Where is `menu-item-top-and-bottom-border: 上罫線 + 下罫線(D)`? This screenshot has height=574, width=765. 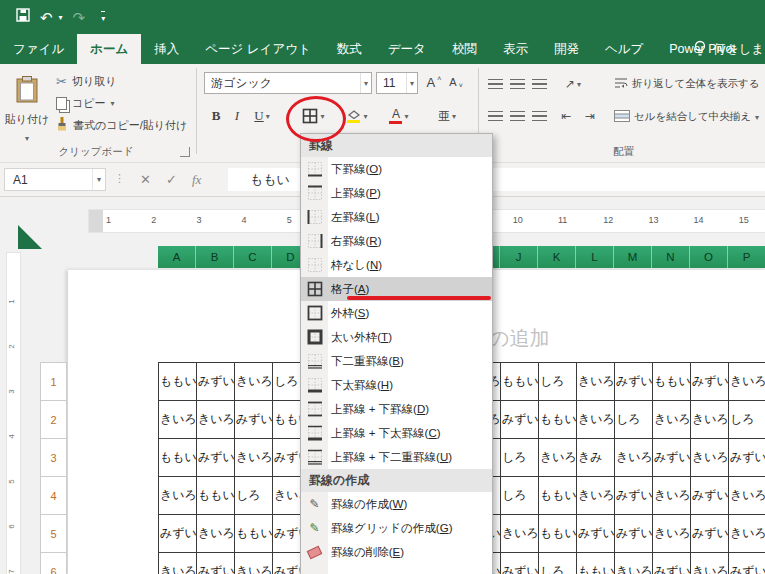 menu-item-top-and-bottom-border: 上罫線 + 下罫線(D) is located at coordinates (396, 409).